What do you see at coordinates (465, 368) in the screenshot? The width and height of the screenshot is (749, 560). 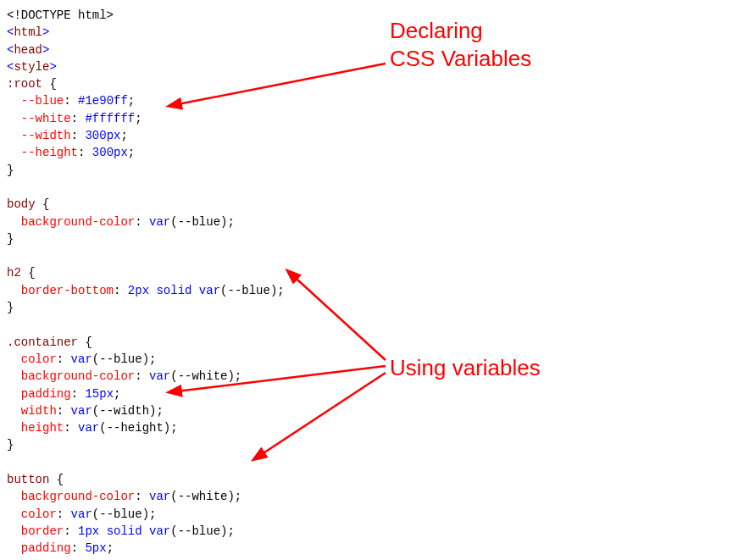 I see `annotation-using: Using variables` at bounding box center [465, 368].